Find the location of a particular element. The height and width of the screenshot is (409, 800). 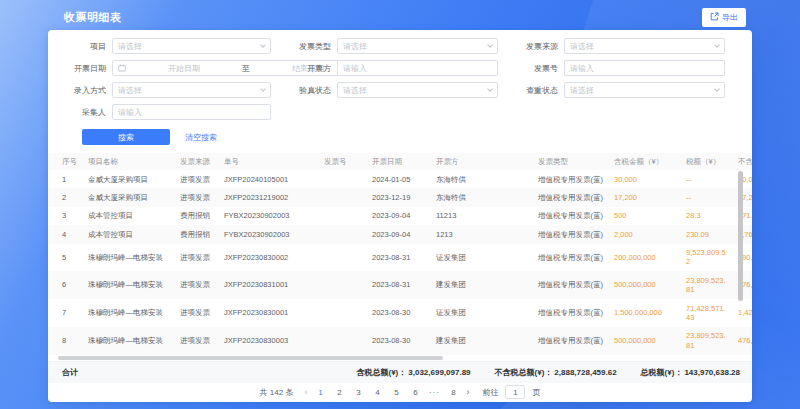

cell-tax: 23,809,523.81 is located at coordinates (702, 341).